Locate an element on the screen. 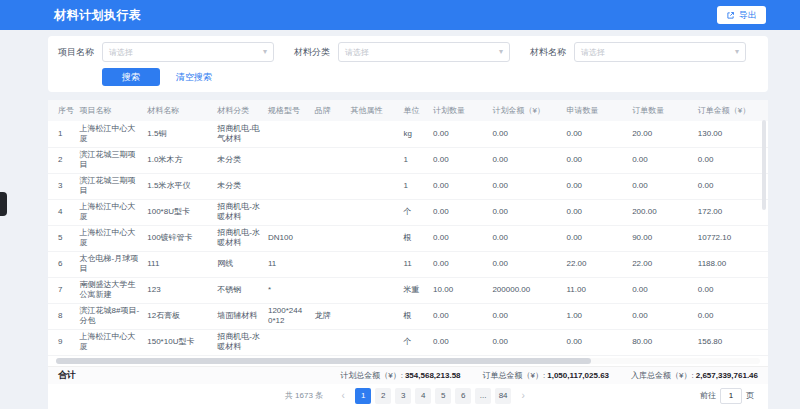 The width and height of the screenshot is (800, 409). table-cell: 墙面辅材料 is located at coordinates (238, 316).